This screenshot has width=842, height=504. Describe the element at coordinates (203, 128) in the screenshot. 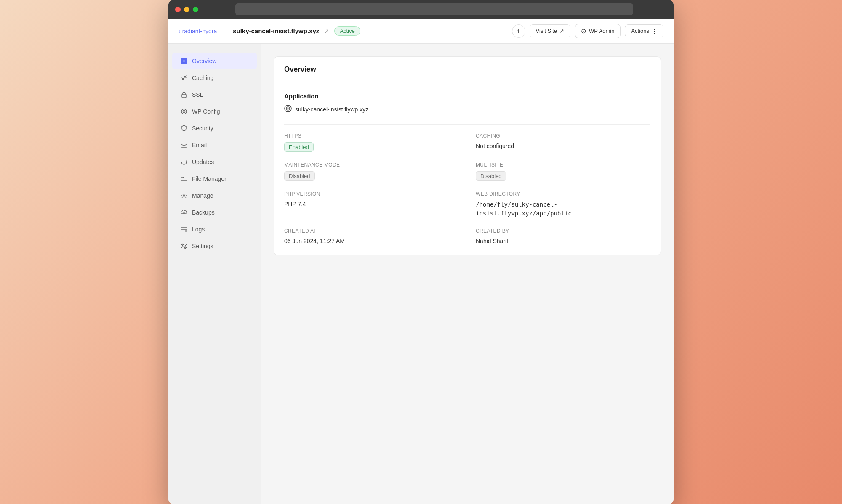

I see `sidebar-security-label: Security` at that location.